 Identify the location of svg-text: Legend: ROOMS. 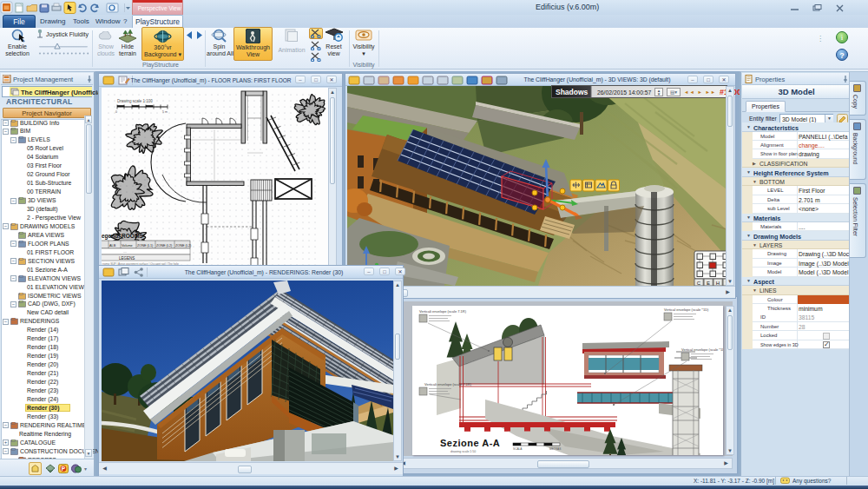
(122, 236).